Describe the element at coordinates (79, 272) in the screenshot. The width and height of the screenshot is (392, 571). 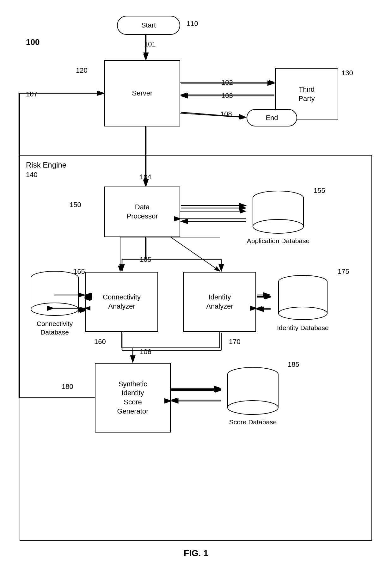
I see `ref-165: 165` at that location.